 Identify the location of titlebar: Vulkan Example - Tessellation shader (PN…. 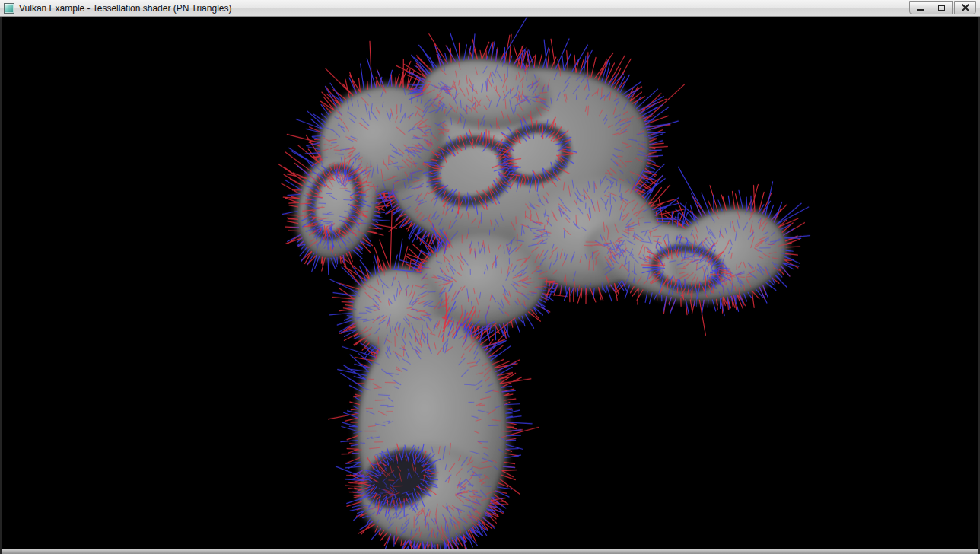
(490, 8).